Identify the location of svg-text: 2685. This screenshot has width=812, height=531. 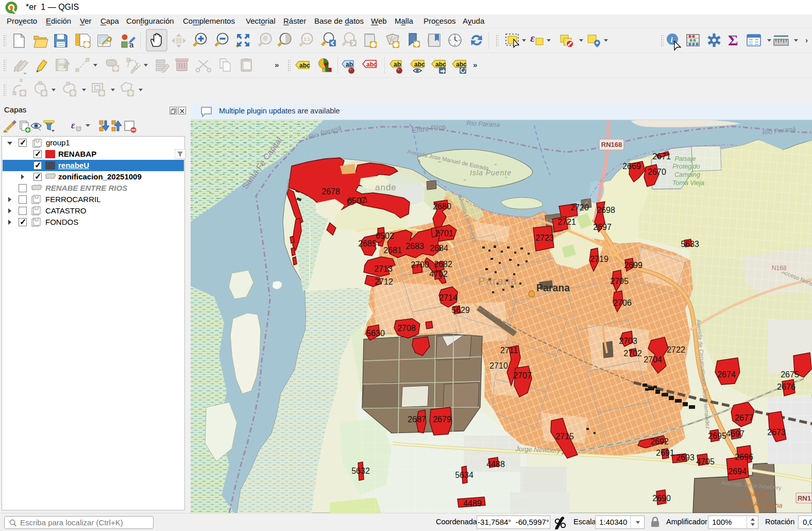
(367, 243).